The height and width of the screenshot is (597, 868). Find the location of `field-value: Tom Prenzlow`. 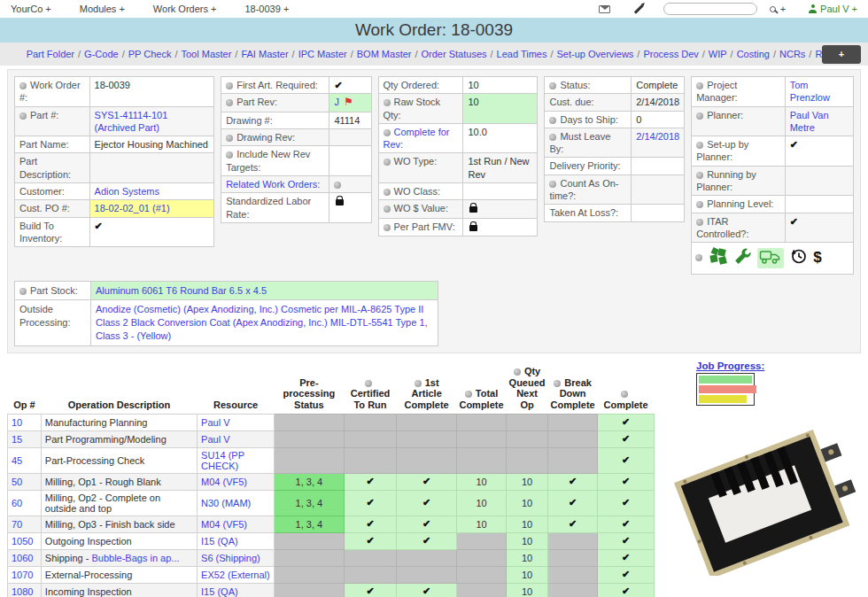

field-value: Tom Prenzlow is located at coordinates (810, 91).